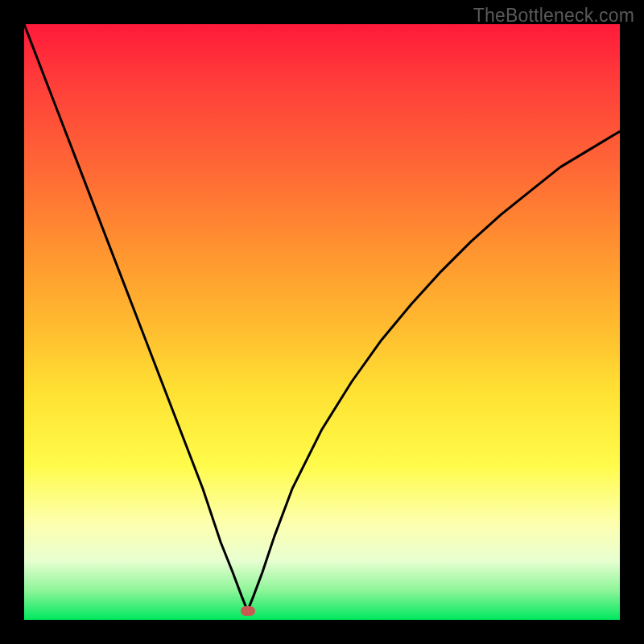 The image size is (644, 644). Describe the element at coordinates (554, 16) in the screenshot. I see `watermark-text: TheBottleneck.com` at that location.